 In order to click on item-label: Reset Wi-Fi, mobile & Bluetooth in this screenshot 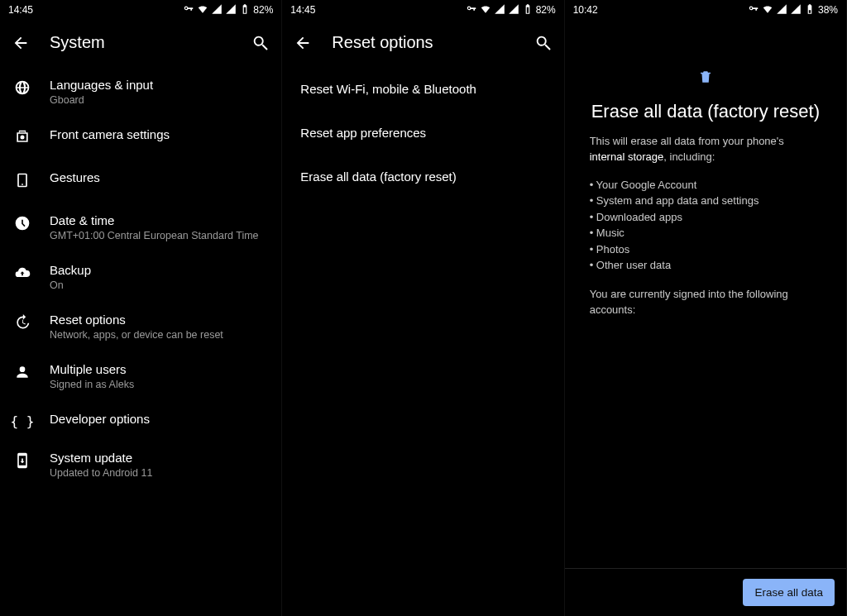, I will do `click(389, 89)`.